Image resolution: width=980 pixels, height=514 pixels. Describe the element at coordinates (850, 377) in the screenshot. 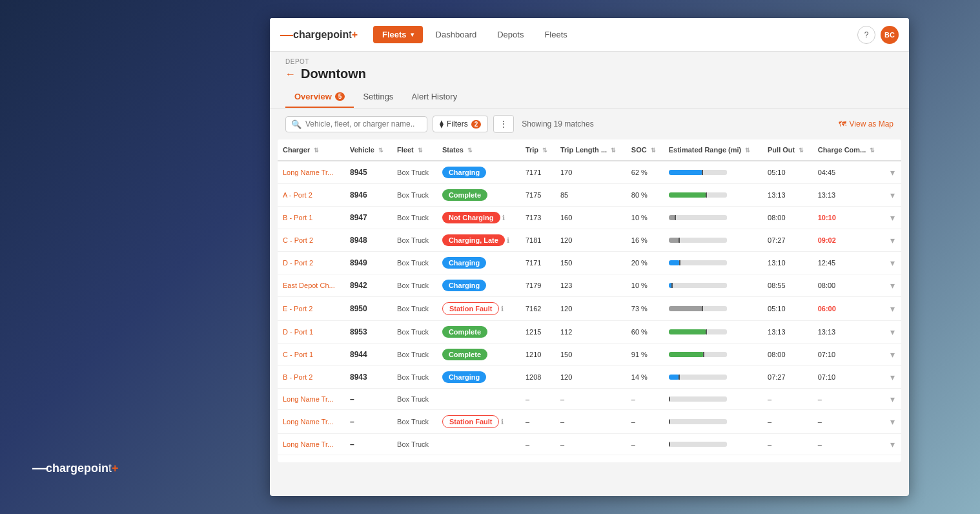

I see `cell-charge-com: 07:10` at that location.